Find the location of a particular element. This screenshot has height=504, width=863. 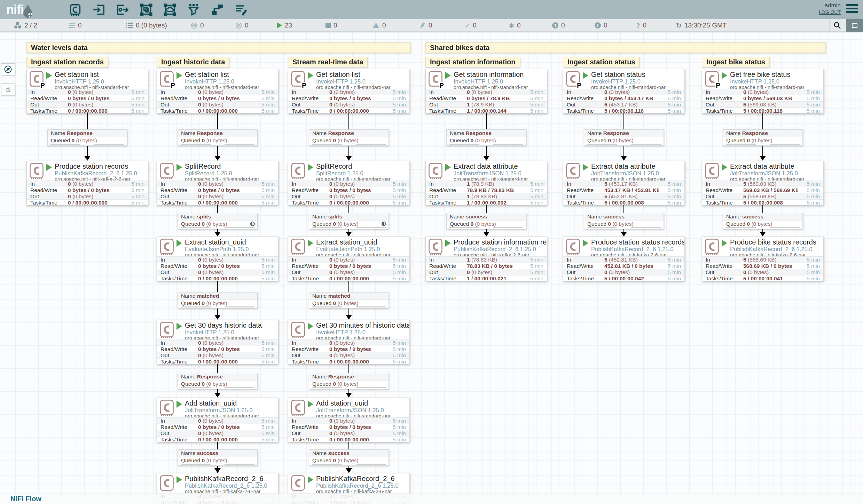

processor: Produce station status recordsPublishKaf… is located at coordinates (624, 259).